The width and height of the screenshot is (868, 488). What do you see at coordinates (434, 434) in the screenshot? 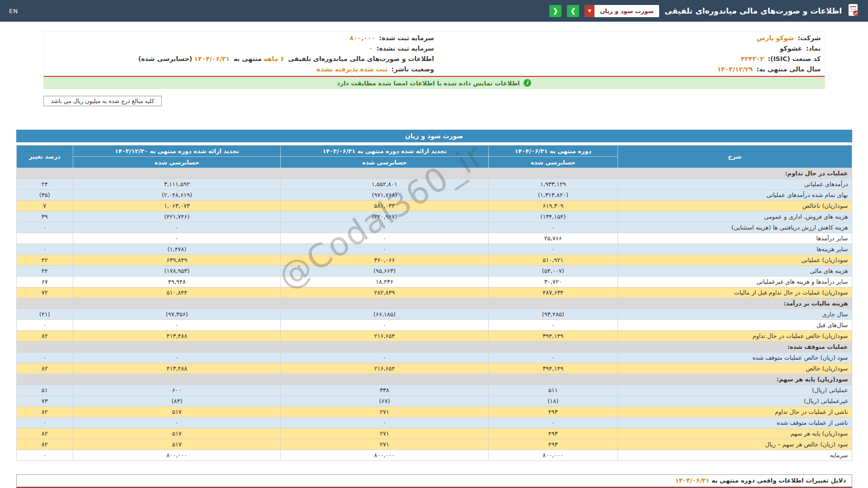
I see `table-row: سود(زیان) پایه هر سهم۴۹۳۲۷۱۵۱۷۸۲` at bounding box center [434, 434].